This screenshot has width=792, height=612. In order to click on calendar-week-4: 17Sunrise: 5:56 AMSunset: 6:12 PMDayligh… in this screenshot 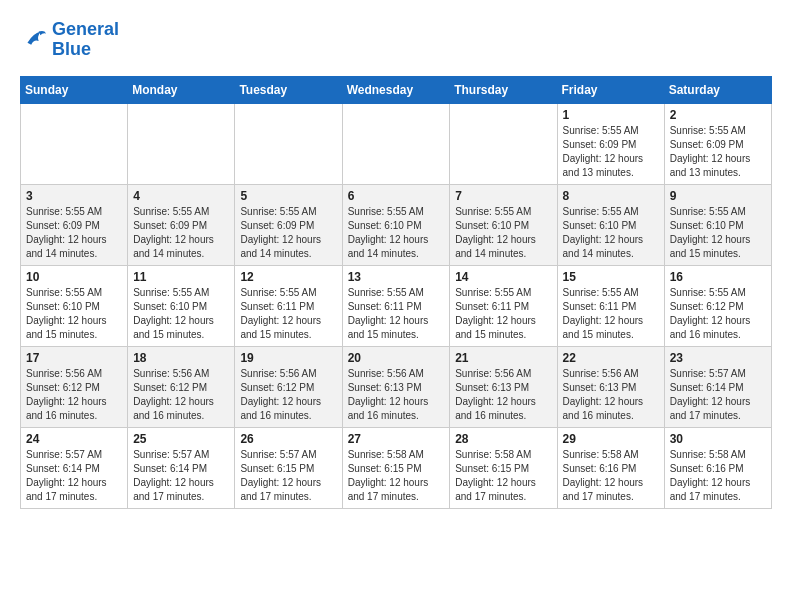, I will do `click(396, 386)`.